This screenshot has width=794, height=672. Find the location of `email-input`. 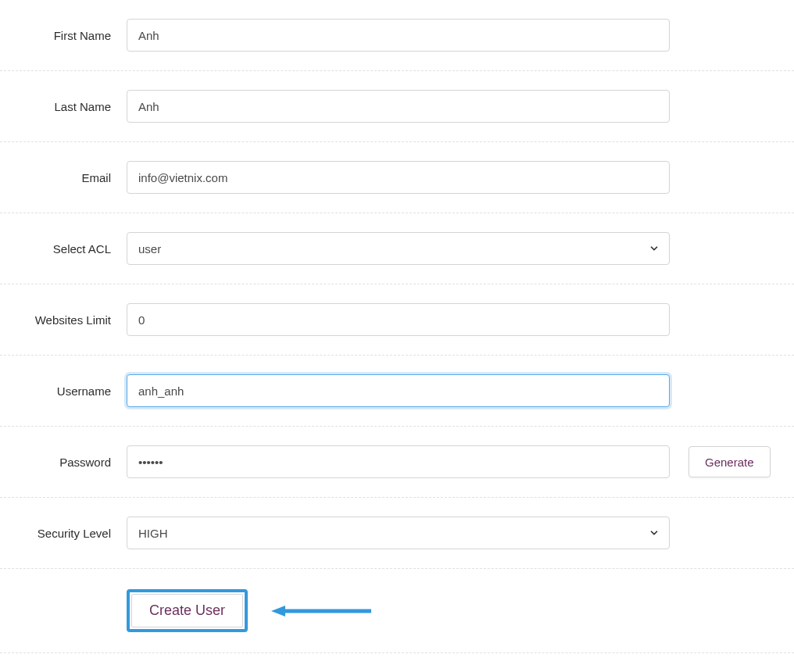

email-input is located at coordinates (399, 177).